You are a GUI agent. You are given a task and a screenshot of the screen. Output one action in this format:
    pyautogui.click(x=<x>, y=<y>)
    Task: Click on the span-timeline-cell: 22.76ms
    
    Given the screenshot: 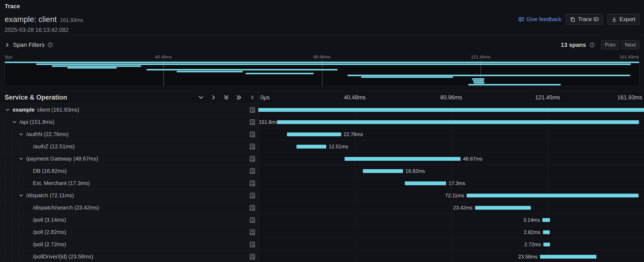 What is the action you would take?
    pyautogui.click(x=451, y=134)
    